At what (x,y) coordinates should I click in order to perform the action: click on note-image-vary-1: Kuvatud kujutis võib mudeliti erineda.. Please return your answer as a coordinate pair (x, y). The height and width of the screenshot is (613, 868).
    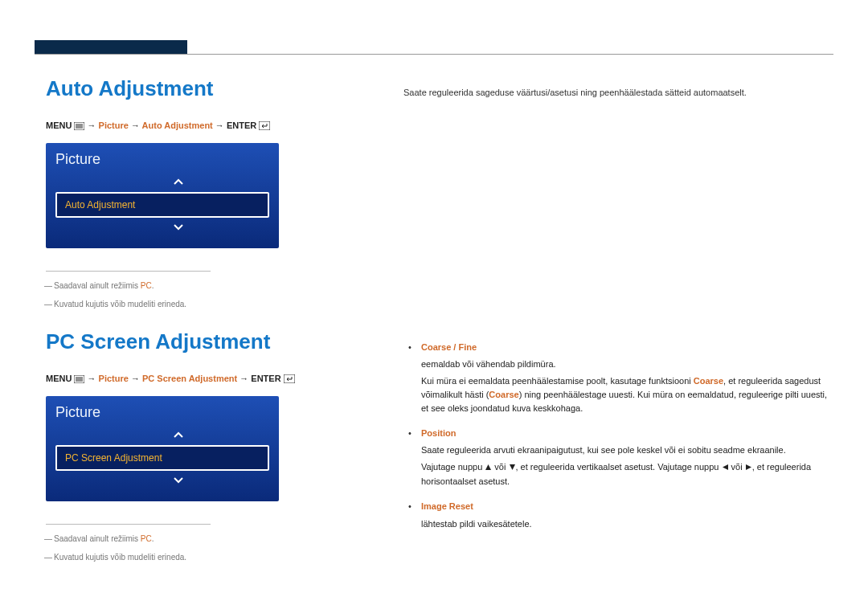
    Looking at the image, I should click on (188, 304).